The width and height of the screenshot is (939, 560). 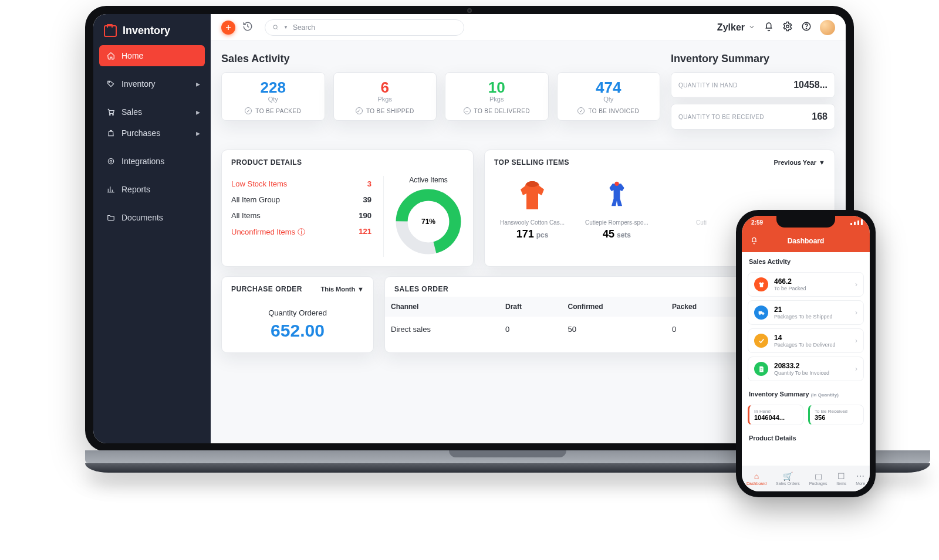 I want to click on mobile-time: 2:59, so click(x=757, y=223).